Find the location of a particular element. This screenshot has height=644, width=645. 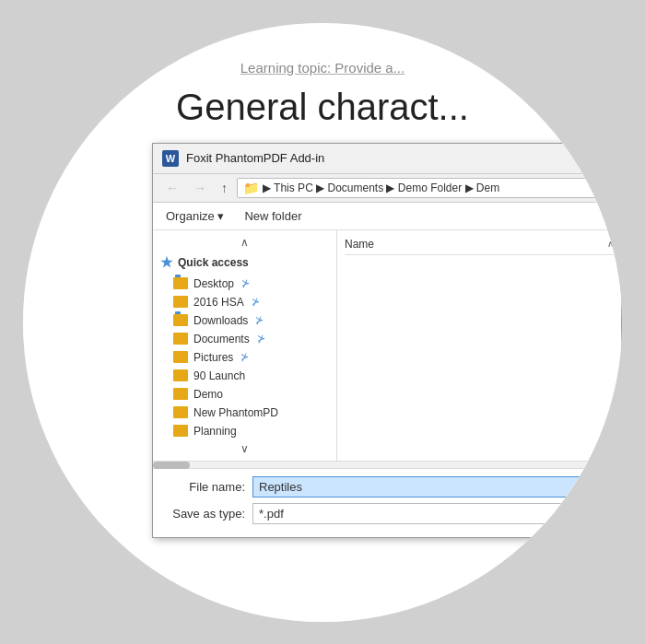

nav-item-pictures: Pictures ⊁ is located at coordinates (245, 357).